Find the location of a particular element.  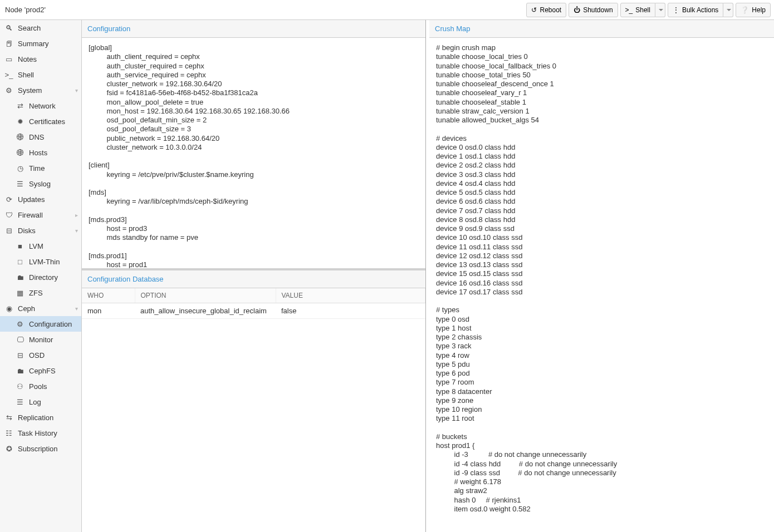

sidebar-item-monitor: 🖵Monitor is located at coordinates (41, 339).